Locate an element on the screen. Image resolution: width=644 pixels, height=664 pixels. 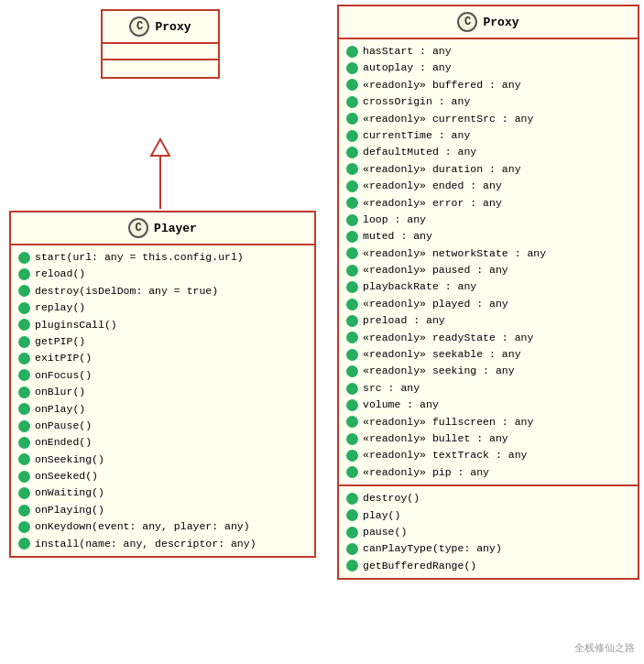
proxy-property-item: defaultMuted : any is located at coordinates (488, 152).